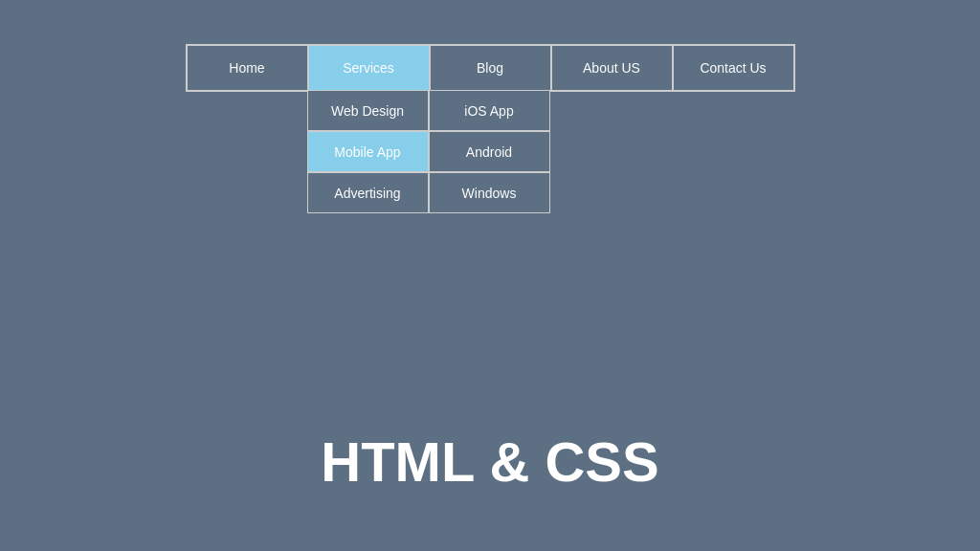 The image size is (980, 551). I want to click on nav-item-home: Home, so click(247, 68).